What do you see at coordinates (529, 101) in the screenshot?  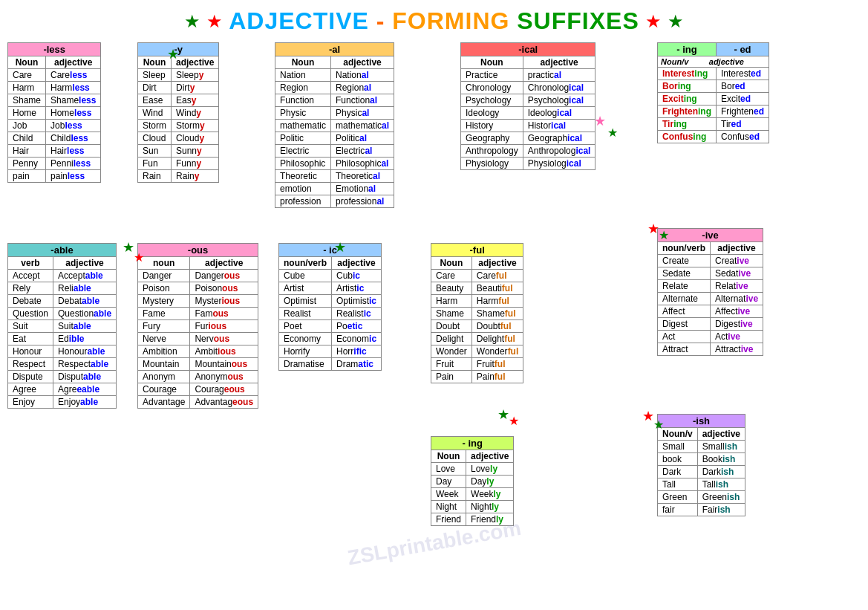 I see `table-row: PsychologyPsychological` at bounding box center [529, 101].